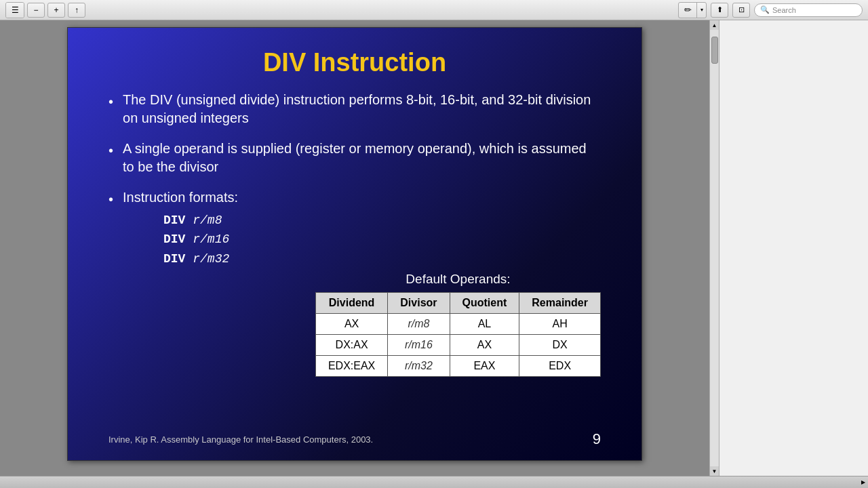 Image resolution: width=868 pixels, height=488 pixels. What do you see at coordinates (484, 346) in the screenshot?
I see `cell-2-quotient: AX` at bounding box center [484, 346].